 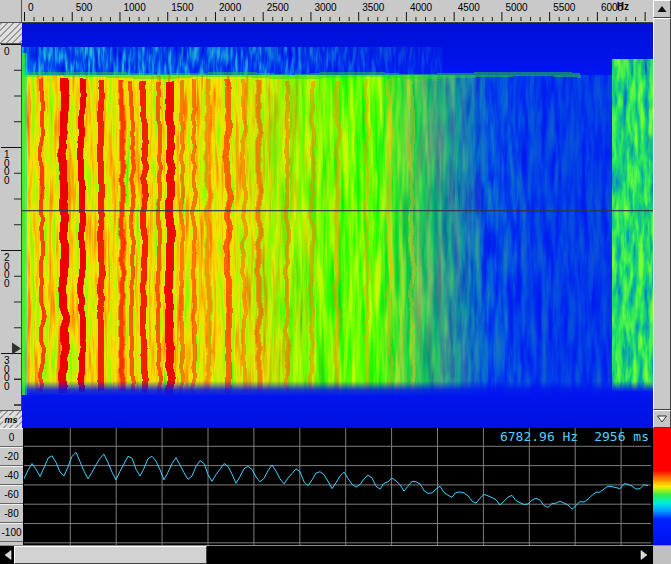 I want to click on scroll-up-button, so click(x=662, y=9).